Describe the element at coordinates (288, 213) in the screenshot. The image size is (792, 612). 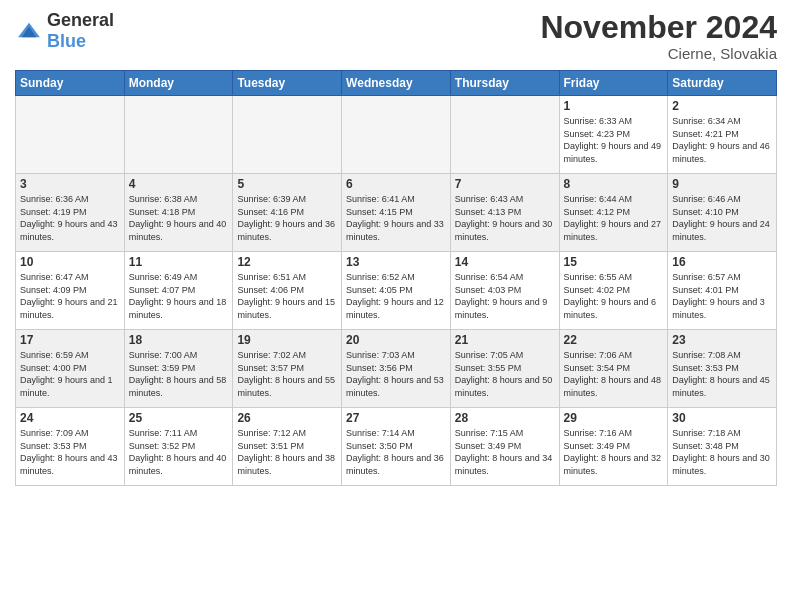
I see `table-row: 5Sunrise: 6:39 AM Sunset: 4:16 PM Daylig…` at that location.